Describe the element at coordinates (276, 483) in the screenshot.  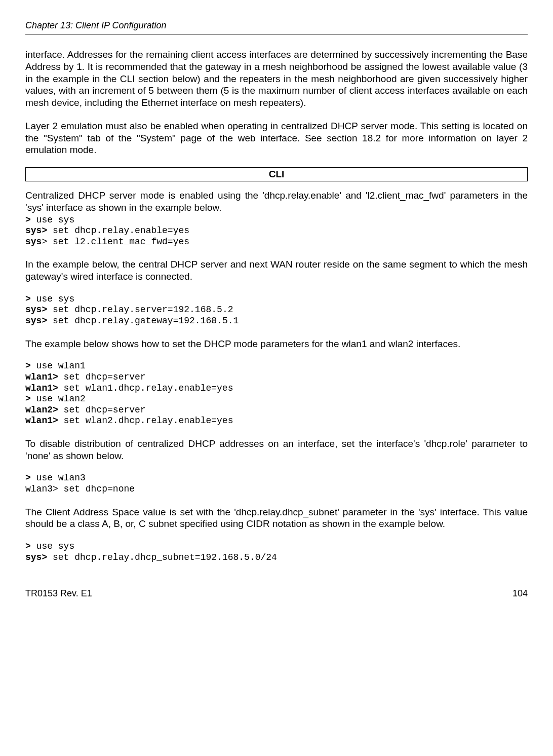
I see `code-block-4: > use wlan3 wlan3> set dhcp=none` at that location.